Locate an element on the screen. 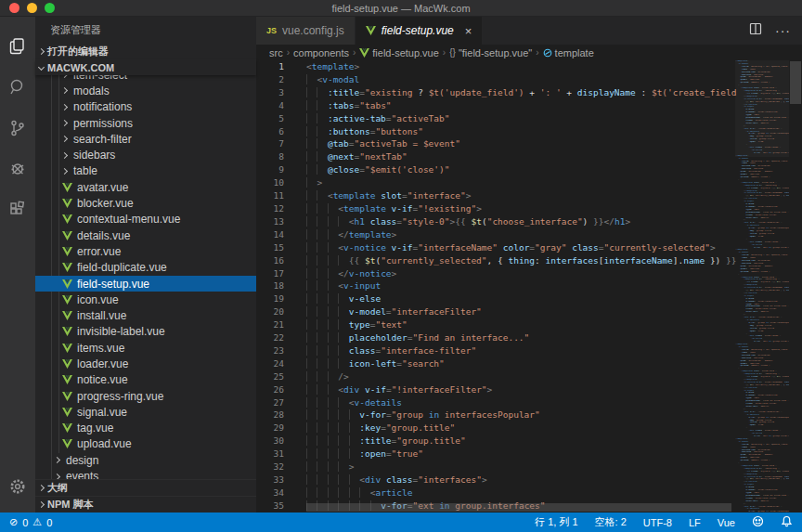 The width and height of the screenshot is (802, 532). code-line: 29 :key="group.title" is located at coordinates (496, 428).